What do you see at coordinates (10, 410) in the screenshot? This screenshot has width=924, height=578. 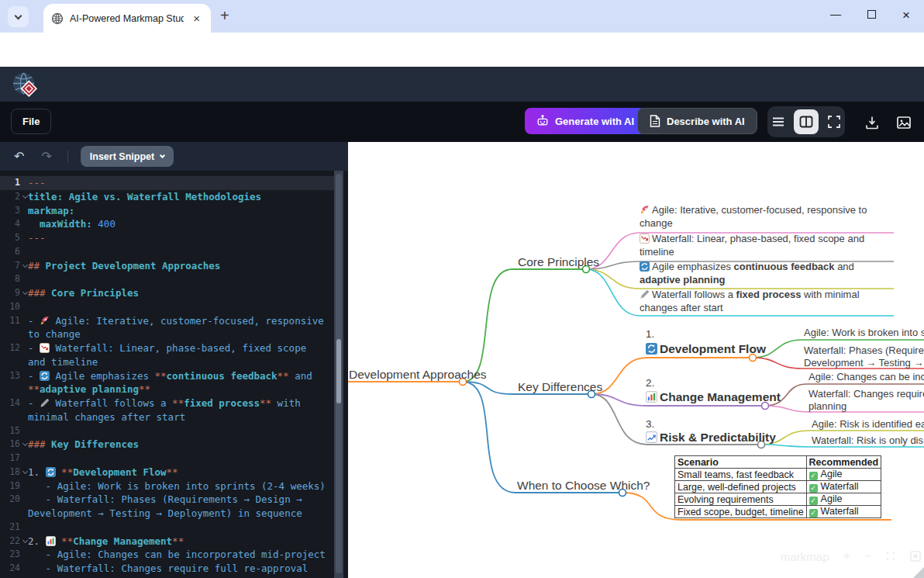 I see `line-number: 14` at bounding box center [10, 410].